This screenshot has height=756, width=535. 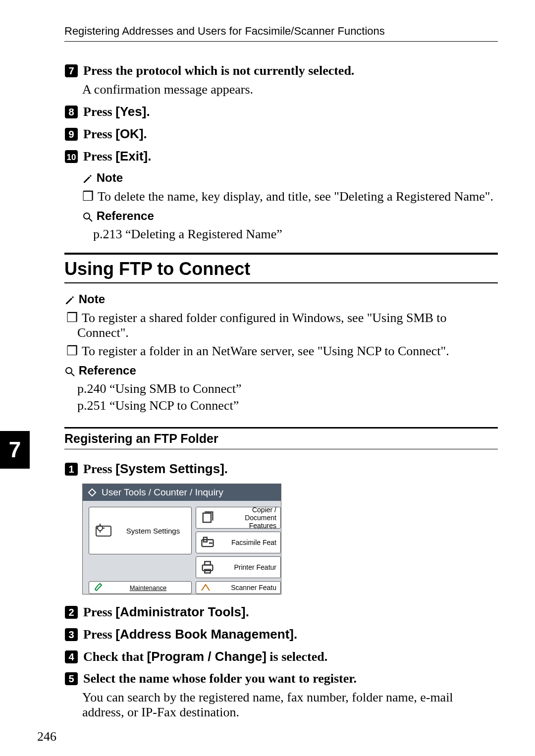 I want to click on step-text: Press [OK]., so click(x=115, y=134).